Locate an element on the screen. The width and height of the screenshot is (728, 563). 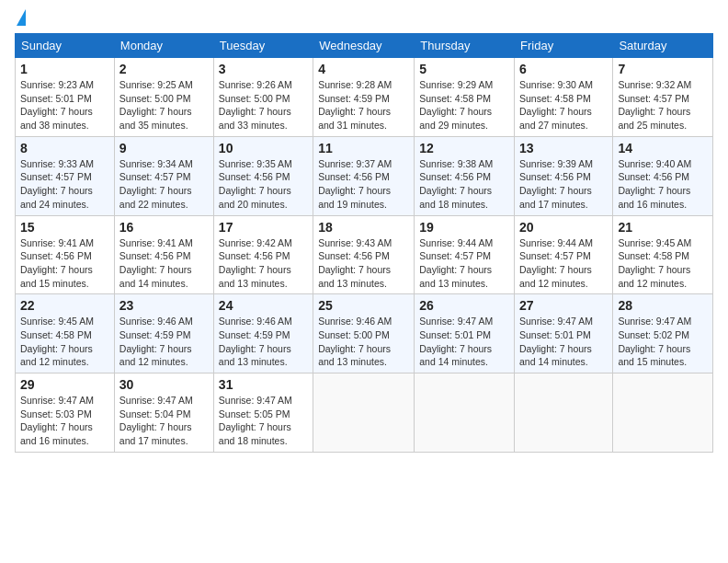
calendar-cell: 28 Sunrise: 9:47 AM Sunset: 5:02 PM Dayl… is located at coordinates (664, 334).